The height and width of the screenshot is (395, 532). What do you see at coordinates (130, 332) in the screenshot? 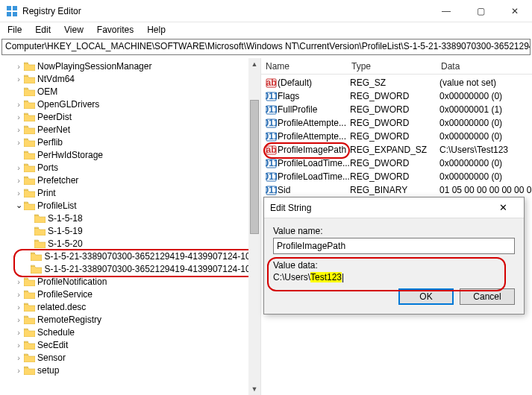
I see `tree-node: ›Schedule` at bounding box center [130, 332].